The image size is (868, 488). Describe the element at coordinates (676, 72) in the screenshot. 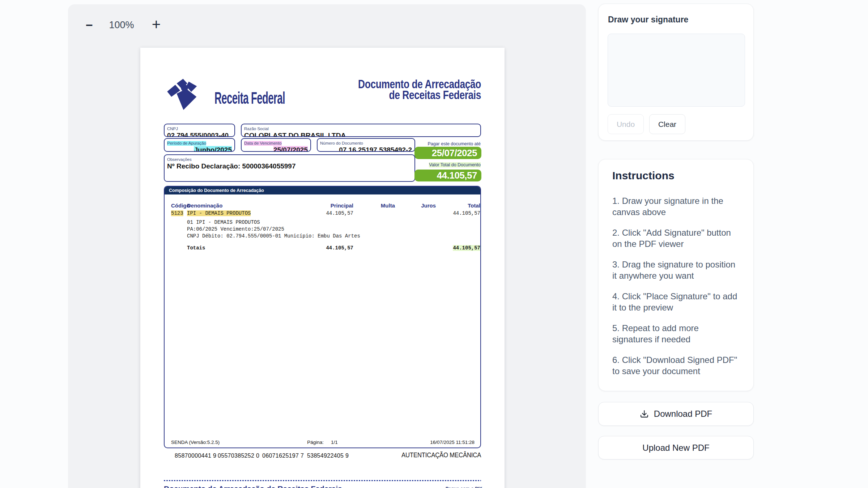

I see `signature-panel: Draw your signature Undo Clear` at that location.